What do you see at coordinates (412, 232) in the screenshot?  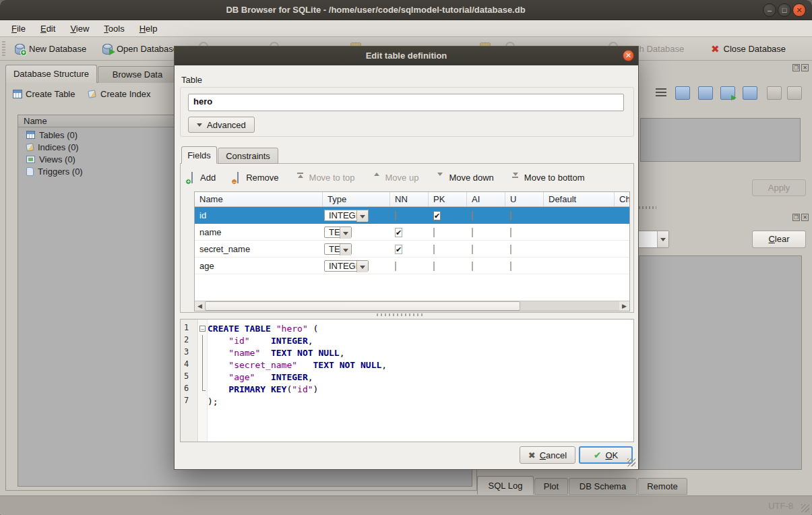 I see `field-row-name: nameTEXT` at bounding box center [412, 232].